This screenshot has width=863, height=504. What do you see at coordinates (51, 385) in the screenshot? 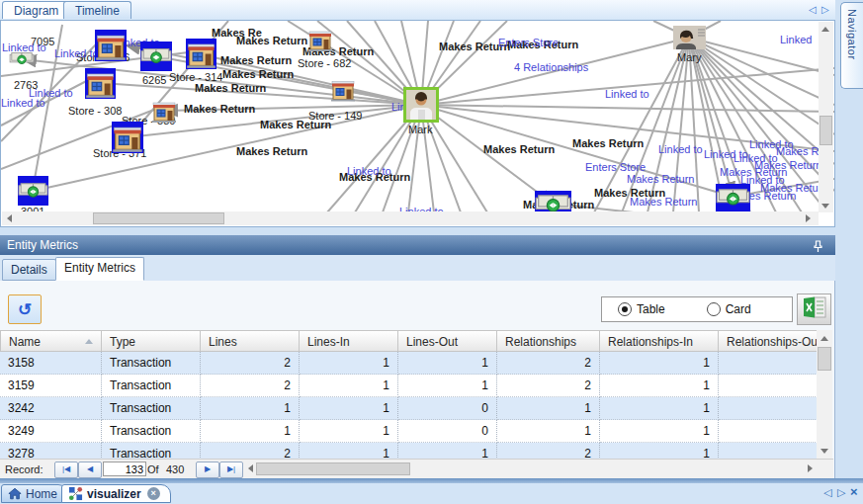
I see `table-cell: 3159` at bounding box center [51, 385].